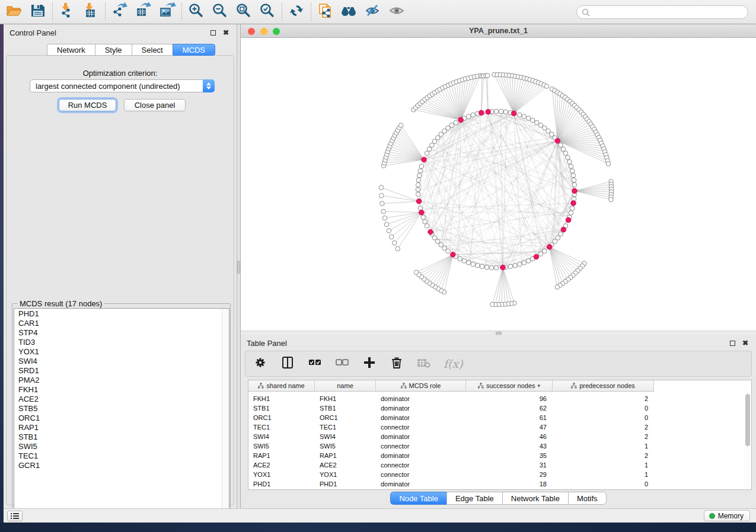 This screenshot has width=756, height=532. What do you see at coordinates (500, 399) in the screenshot?
I see `table-row: FKH1FKH1dominator962` at bounding box center [500, 399].